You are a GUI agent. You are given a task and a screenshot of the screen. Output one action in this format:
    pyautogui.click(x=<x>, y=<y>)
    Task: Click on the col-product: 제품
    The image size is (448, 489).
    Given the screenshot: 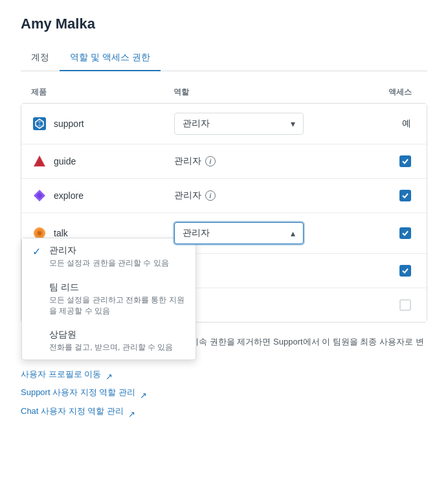 What is the action you would take?
    pyautogui.click(x=102, y=92)
    